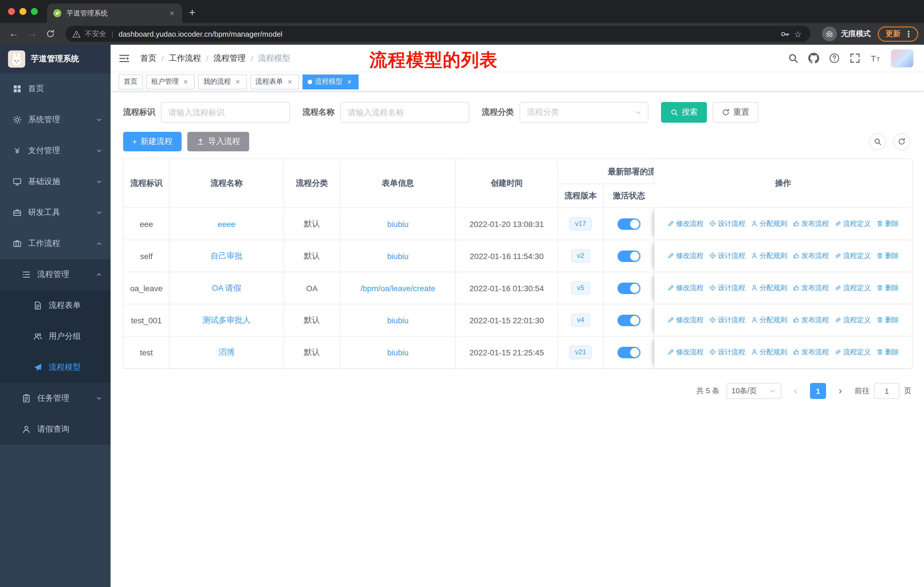 The height and width of the screenshot is (587, 924). Describe the element at coordinates (55, 213) in the screenshot. I see `sidebar-item-devtools: 研发工具` at that location.